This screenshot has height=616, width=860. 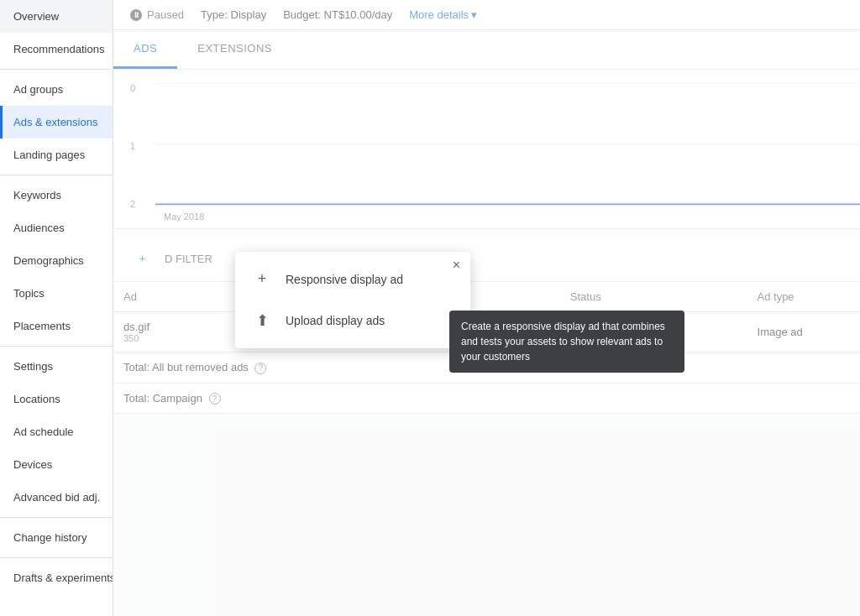 I want to click on campaign-status: ⏸ Paused, so click(x=157, y=15).